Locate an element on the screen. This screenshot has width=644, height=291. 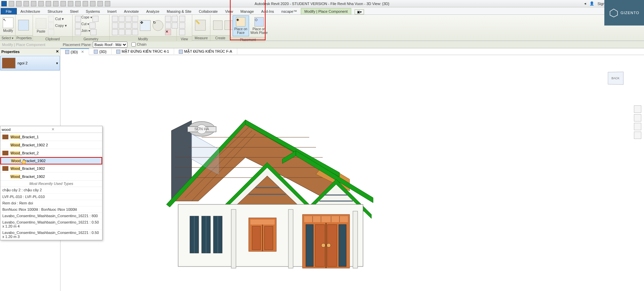
arrow-icon: ◂ is located at coordinates (585, 3).